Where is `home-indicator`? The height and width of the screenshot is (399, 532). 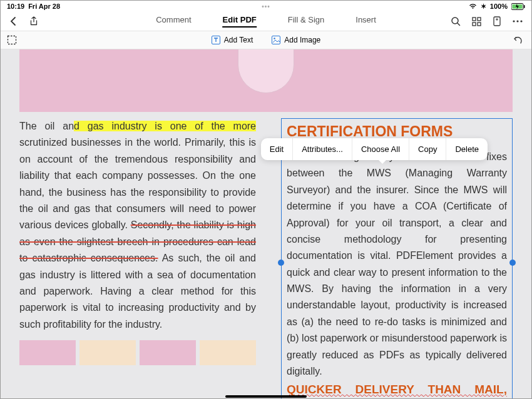 home-indicator is located at coordinates (266, 396).